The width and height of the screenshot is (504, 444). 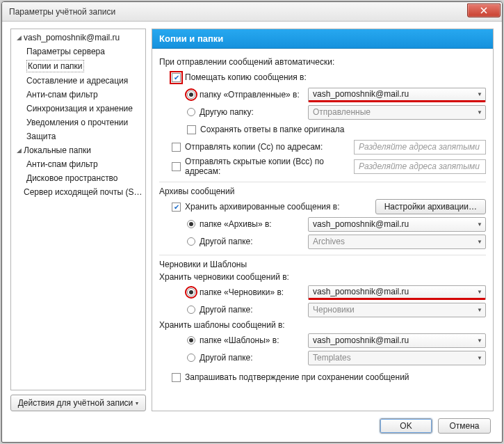 I want to click on label: Другой папке:, so click(x=252, y=358).